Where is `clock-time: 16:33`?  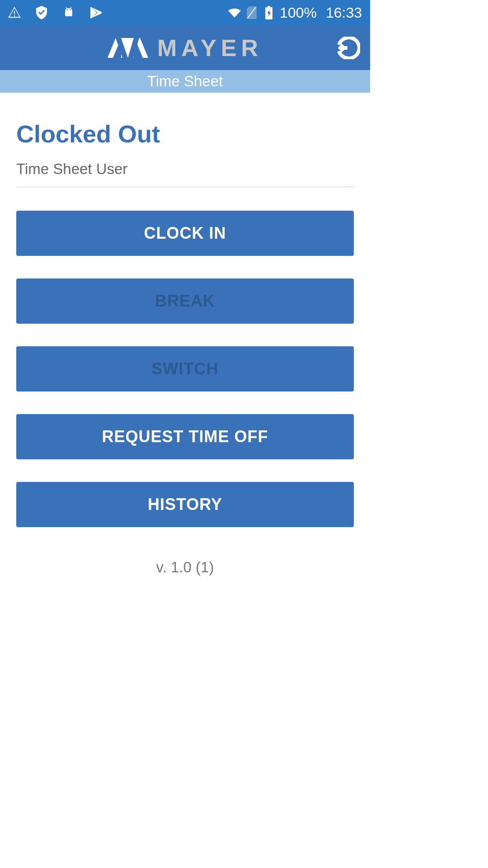
clock-time: 16:33 is located at coordinates (344, 13).